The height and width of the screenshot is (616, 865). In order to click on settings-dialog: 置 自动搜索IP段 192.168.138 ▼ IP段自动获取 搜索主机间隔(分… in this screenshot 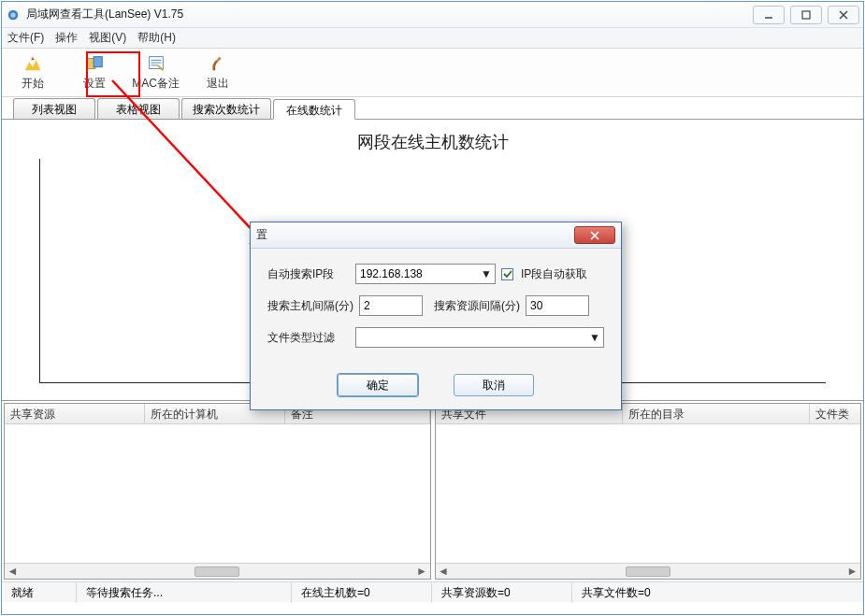, I will do `click(436, 316)`.